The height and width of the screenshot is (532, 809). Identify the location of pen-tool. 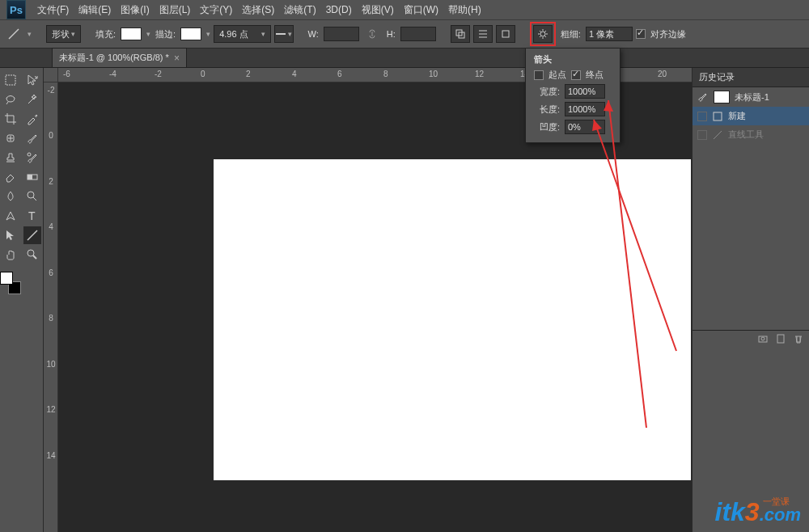
(11, 216).